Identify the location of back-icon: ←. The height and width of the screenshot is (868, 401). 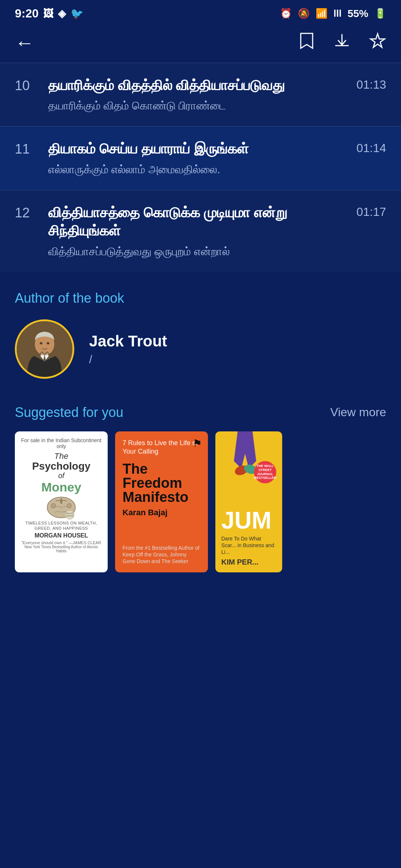
(25, 43).